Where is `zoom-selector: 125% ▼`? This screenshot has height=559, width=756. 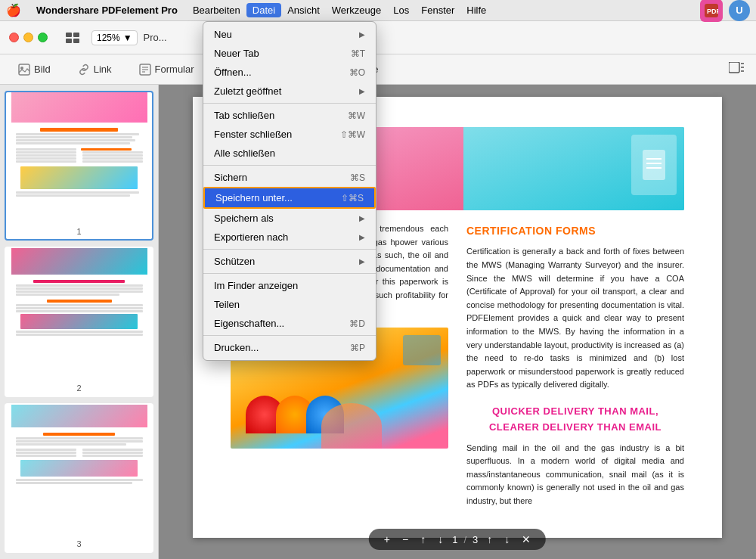 zoom-selector: 125% ▼ is located at coordinates (115, 38).